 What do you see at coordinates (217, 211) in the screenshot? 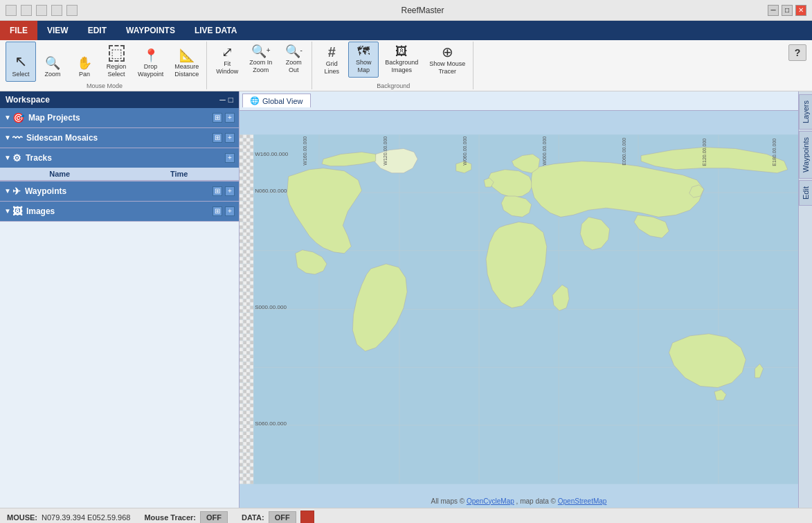
I see `images-add-child: ⊞` at bounding box center [217, 211].